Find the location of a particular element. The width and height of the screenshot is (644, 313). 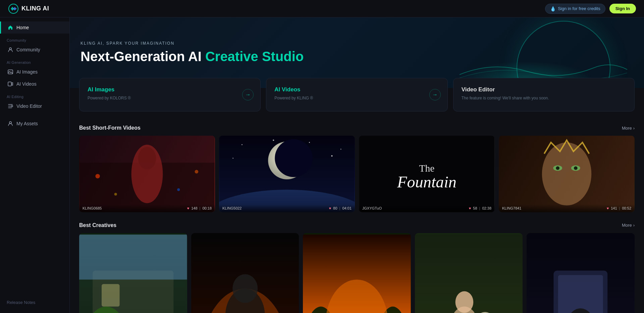

video-meta: KLING7841 ♥ 141 | 00:52 is located at coordinates (567, 208).